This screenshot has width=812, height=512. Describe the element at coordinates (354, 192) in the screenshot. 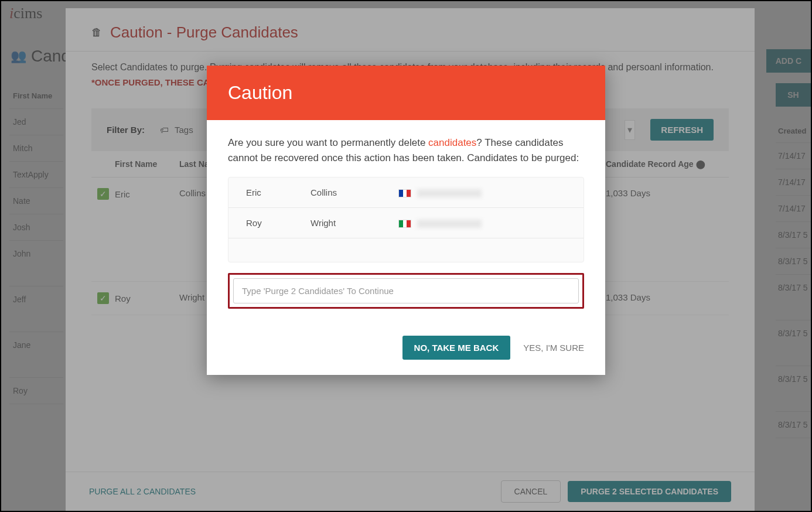

I see `caution-cell-last: Collins` at that location.